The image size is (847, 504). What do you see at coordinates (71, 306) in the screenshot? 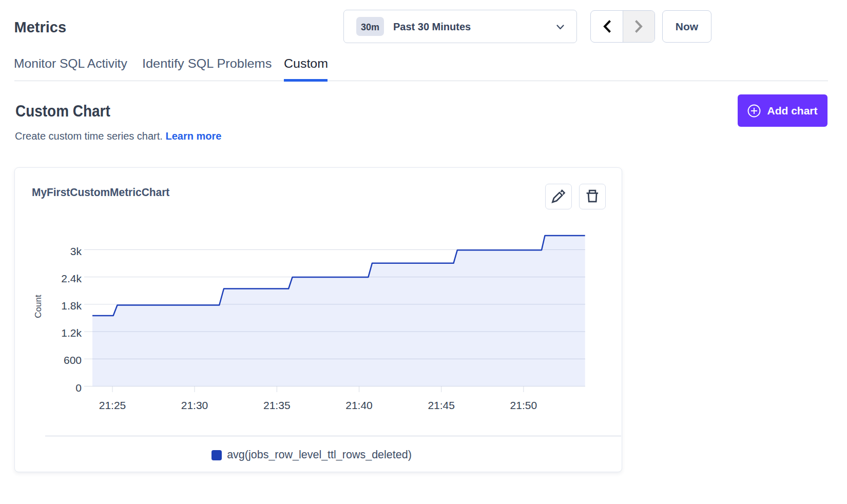
I see `svg-text: 1.8k` at bounding box center [71, 306].